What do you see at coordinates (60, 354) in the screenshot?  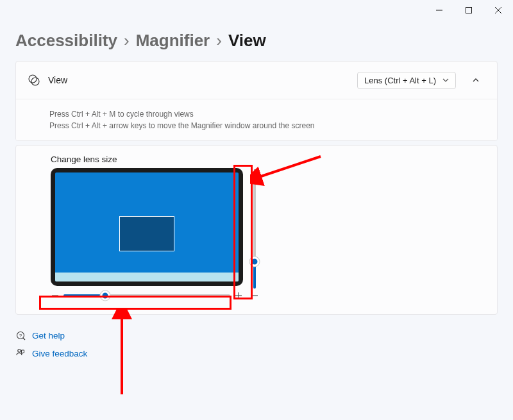 I see `give-feedback-label: Give feedback` at bounding box center [60, 354].